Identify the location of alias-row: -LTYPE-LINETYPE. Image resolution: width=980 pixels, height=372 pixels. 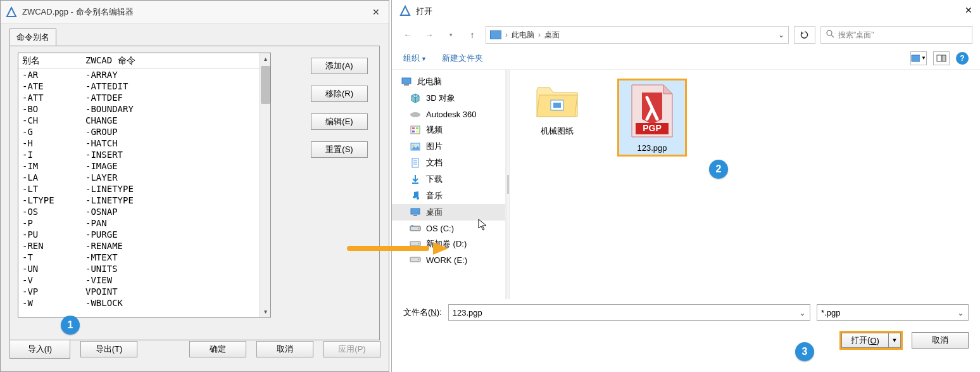
(139, 200).